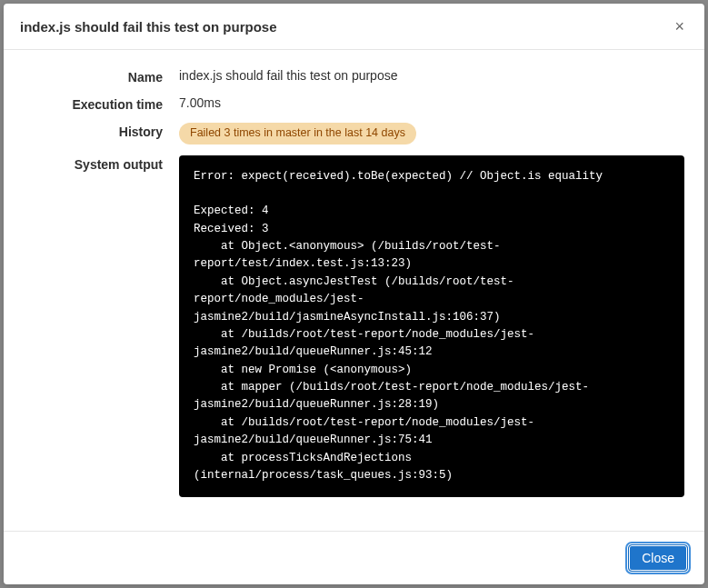  Describe the element at coordinates (432, 75) in the screenshot. I see `name-value: index.js should fail this test on purpos…` at that location.